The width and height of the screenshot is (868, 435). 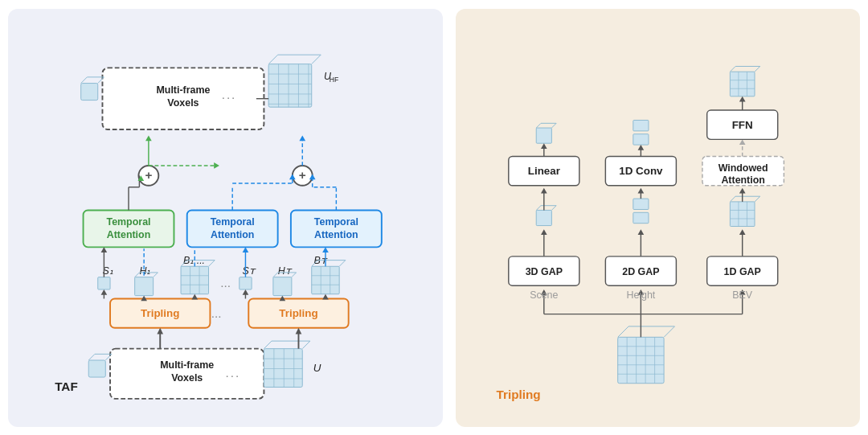 I want to click on svg-text: H₁, so click(x=145, y=270).